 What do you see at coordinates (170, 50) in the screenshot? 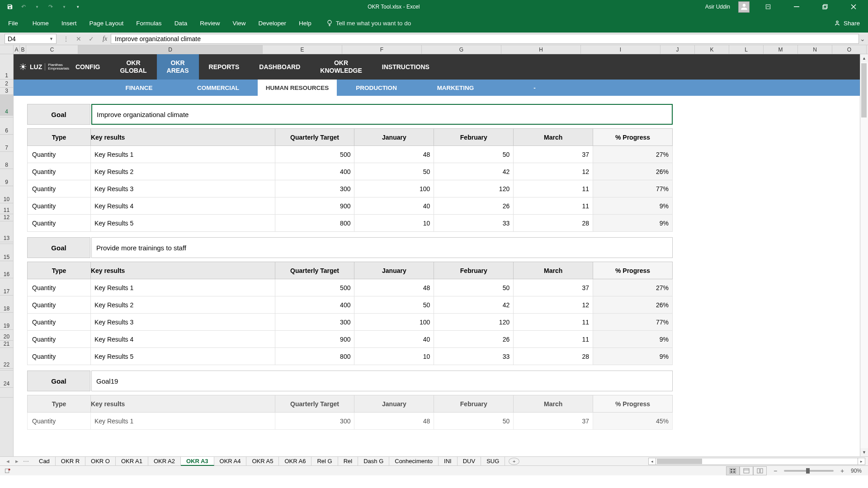
I see `column-header-D: D` at bounding box center [170, 50].